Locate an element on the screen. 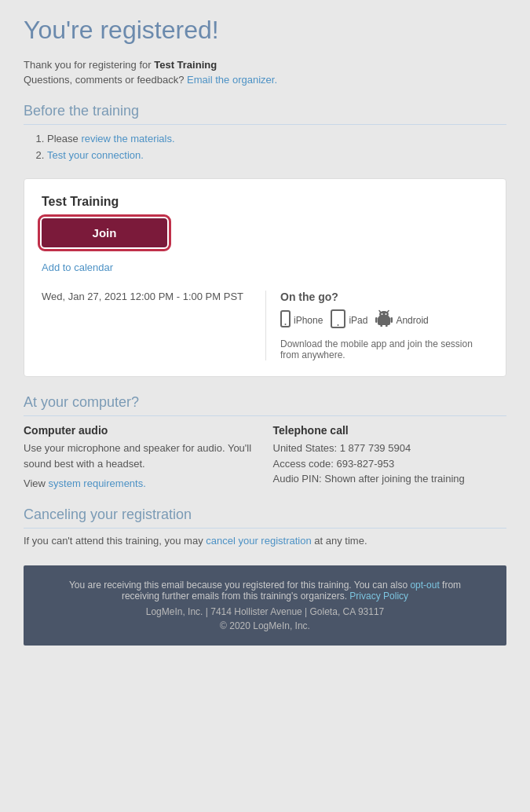 This screenshot has height=812, width=530. training-card-title: Test Training is located at coordinates (265, 202).